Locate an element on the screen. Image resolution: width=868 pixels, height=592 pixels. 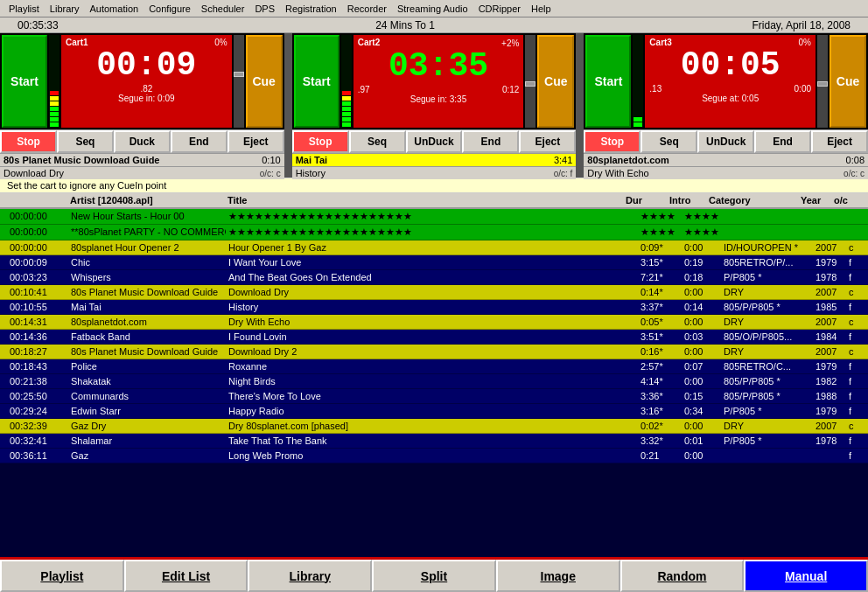
cart2-buttons: Stop Seq UnDuck End Eject is located at coordinates (434, 142).